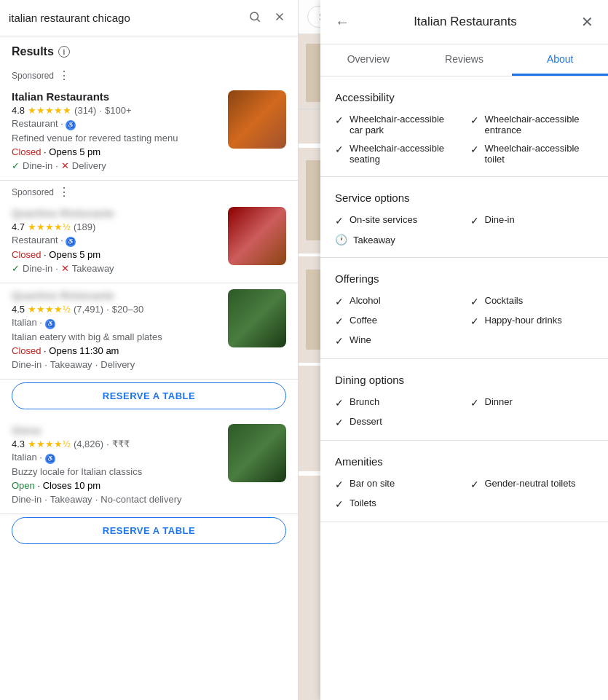  Describe the element at coordinates (465, 380) in the screenshot. I see `dining-options-title: Dining options` at that location.